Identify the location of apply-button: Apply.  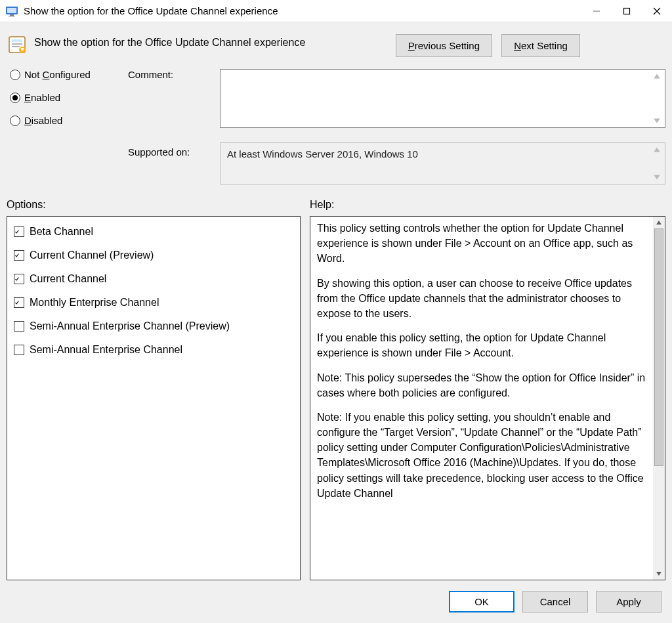
(629, 601).